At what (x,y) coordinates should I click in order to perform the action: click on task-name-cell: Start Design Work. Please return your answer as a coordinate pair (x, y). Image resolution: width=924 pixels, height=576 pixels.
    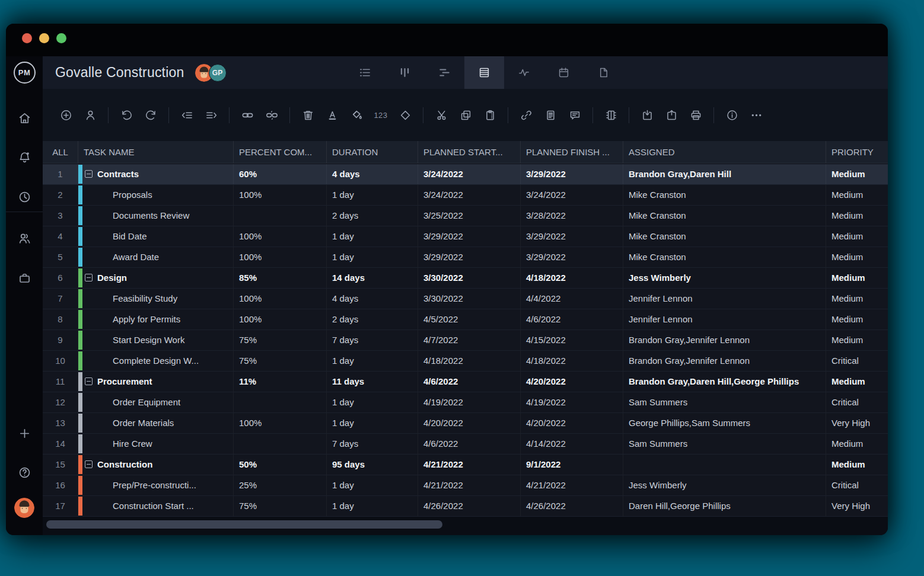
    Looking at the image, I should click on (156, 340).